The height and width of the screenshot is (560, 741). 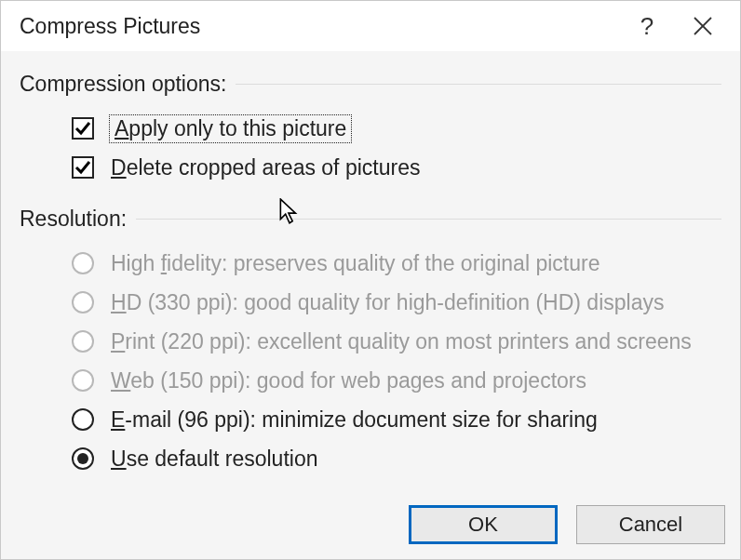 What do you see at coordinates (397, 341) in the screenshot?
I see `resolution-option-print-220: Print (220 ppi): excellent quality on mo…` at bounding box center [397, 341].